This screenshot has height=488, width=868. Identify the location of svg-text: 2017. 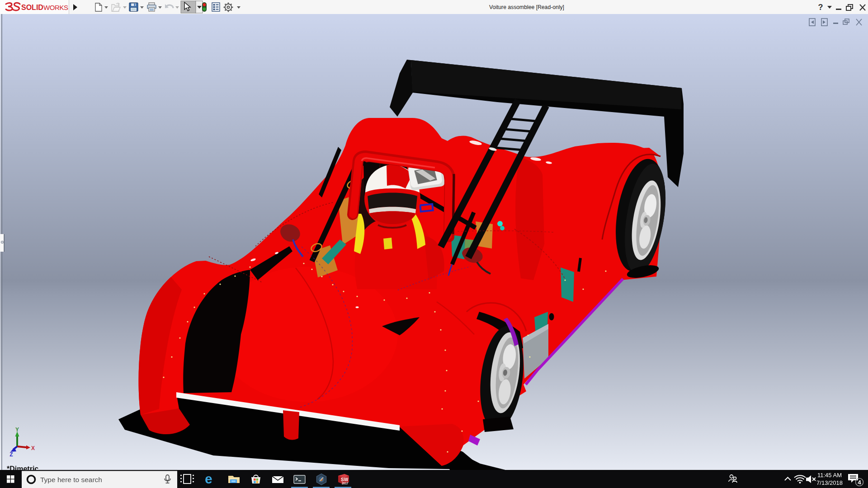
(345, 483).